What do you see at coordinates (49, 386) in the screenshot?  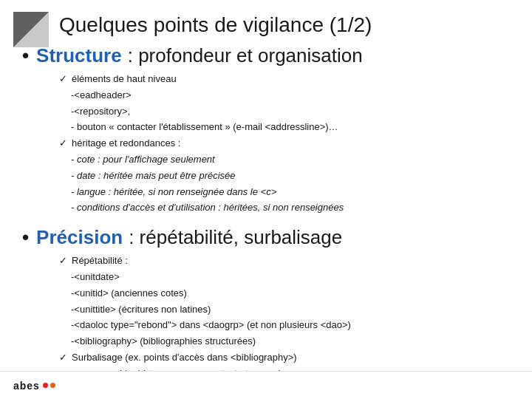 I see `abes-dots` at bounding box center [49, 386].